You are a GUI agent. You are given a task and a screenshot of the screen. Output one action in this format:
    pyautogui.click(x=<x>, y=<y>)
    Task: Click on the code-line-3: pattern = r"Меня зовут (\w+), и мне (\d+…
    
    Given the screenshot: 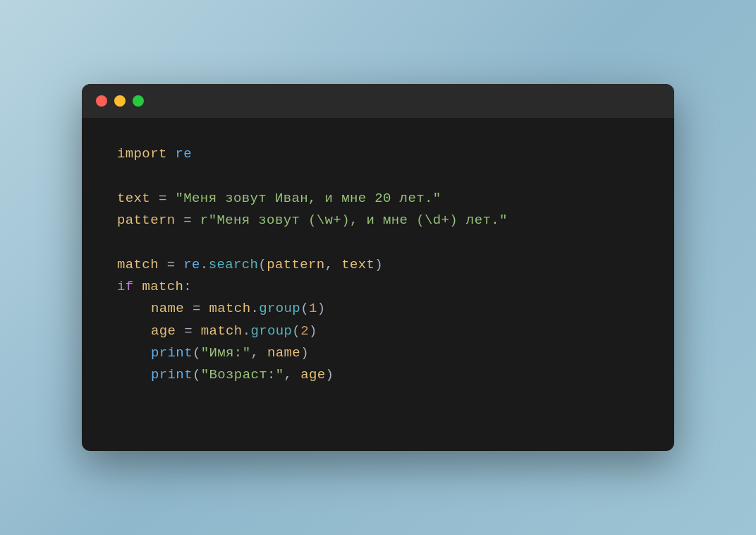 What is the action you would take?
    pyautogui.click(x=378, y=220)
    